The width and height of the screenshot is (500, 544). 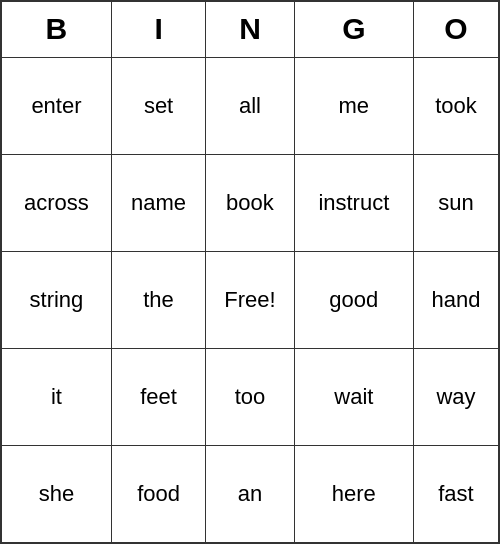 I want to click on cell-r1-c2: book, so click(x=250, y=202).